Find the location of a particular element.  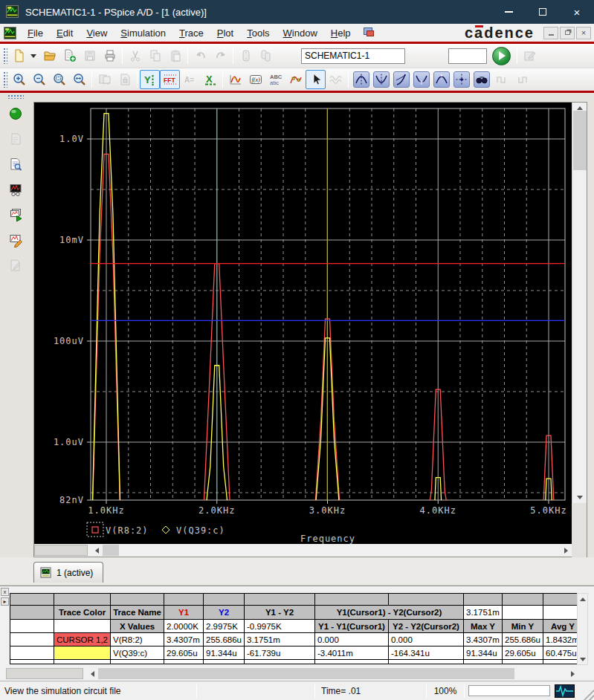

cursor-measurement-panel: x ▸ Trace ColorTrace NameY1Y2Y1 - Y2Y1(C… is located at coordinates (297, 633).